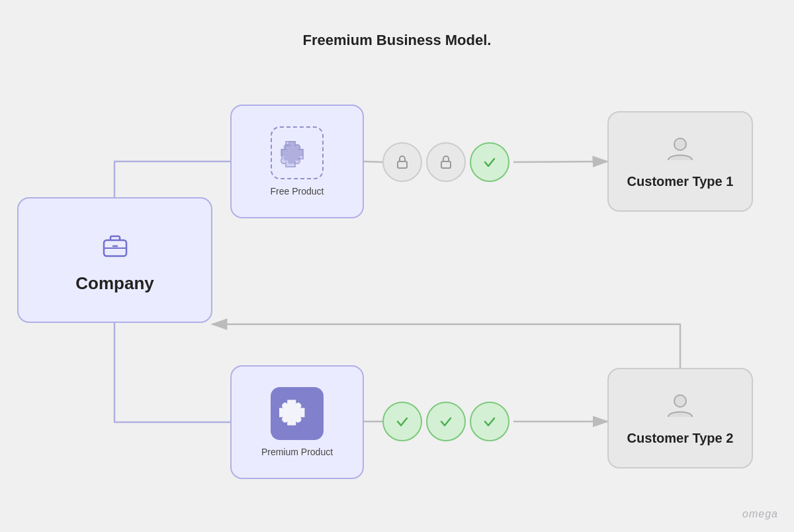 This screenshot has height=532, width=794. What do you see at coordinates (297, 414) in the screenshot?
I see `premium-product-icon-wrap` at bounding box center [297, 414].